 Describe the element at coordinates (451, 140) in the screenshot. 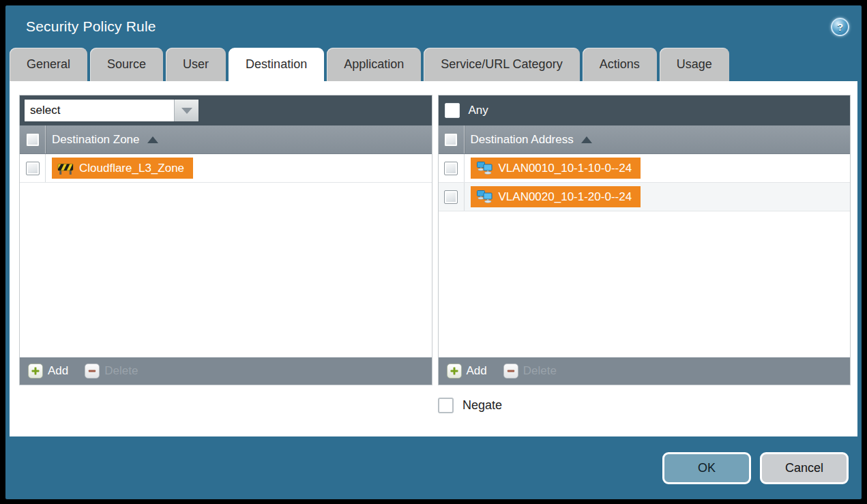

I see `address-select-all-checkbox` at that location.